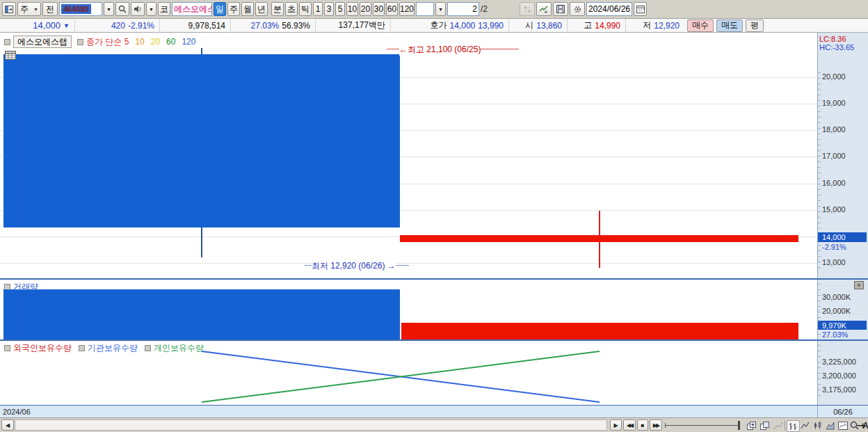 The height and width of the screenshot is (432, 868). What do you see at coordinates (192, 9) in the screenshot?
I see `stock-name-field: 에스오에스` at bounding box center [192, 9].